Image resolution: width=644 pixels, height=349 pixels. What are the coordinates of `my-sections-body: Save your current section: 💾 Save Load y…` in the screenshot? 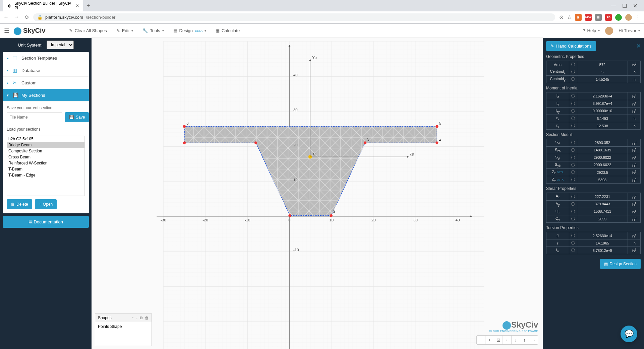 It's located at (46, 157).